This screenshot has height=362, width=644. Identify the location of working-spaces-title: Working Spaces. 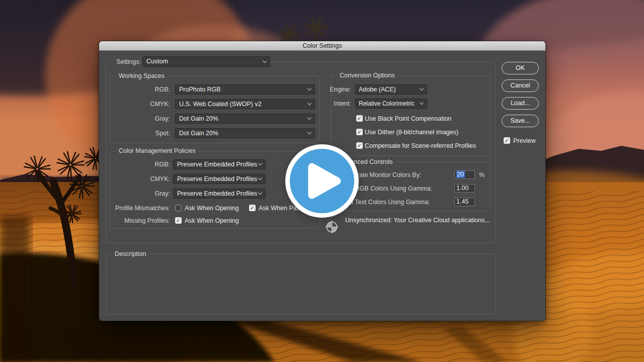
(142, 76).